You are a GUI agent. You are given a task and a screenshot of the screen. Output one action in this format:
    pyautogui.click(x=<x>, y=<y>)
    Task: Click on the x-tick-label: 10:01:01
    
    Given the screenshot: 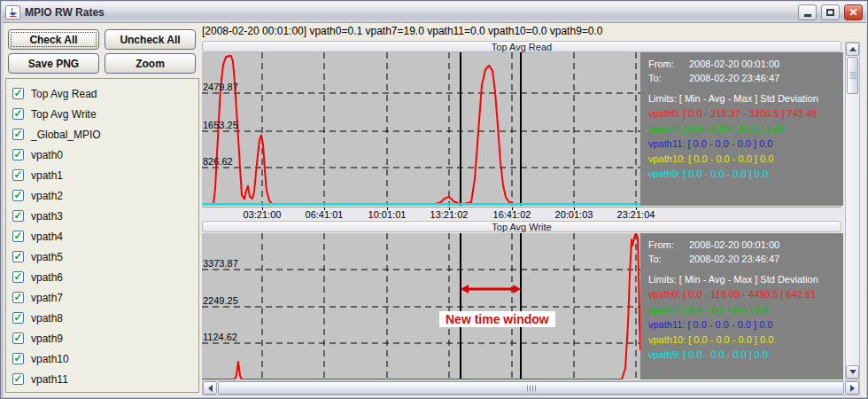 What is the action you would take?
    pyautogui.click(x=387, y=215)
    